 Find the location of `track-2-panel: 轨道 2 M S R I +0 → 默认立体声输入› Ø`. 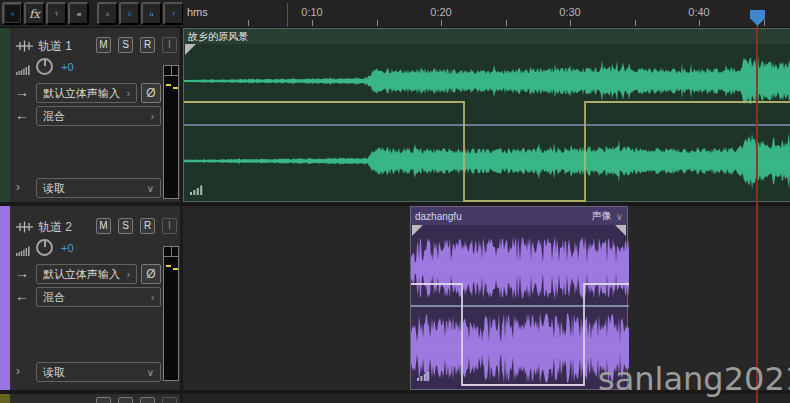

track-2-panel: 轨道 2 M S R I +0 → 默认立体声输入› Ø is located at coordinates (90, 298).